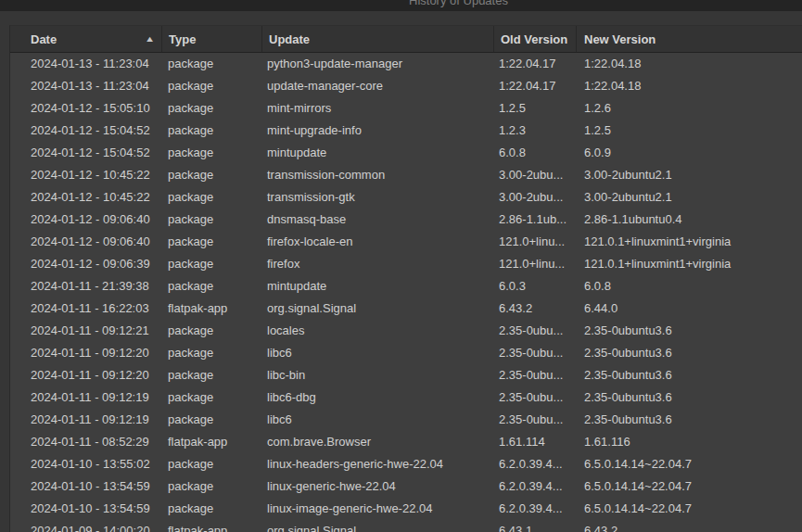  Describe the element at coordinates (406, 526) in the screenshot. I see `table-row: 2024-01-09 - 14:00:20 flatpak-app org.si…` at that location.